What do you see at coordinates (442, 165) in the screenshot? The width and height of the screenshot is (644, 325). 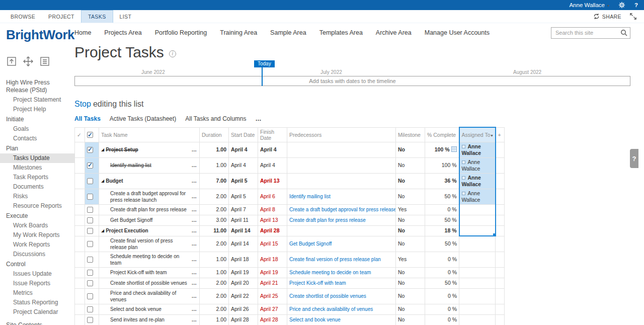 I see `percent-complete-cell: 100 %` at bounding box center [442, 165].